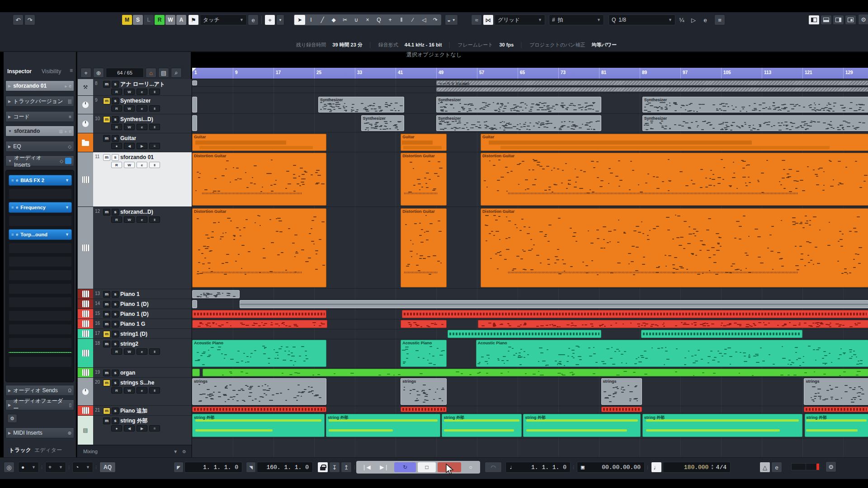 The width and height of the screenshot is (868, 488). Describe the element at coordinates (697, 467) in the screenshot. I see `tempo-field: 180.000 ▲▼ 4/4` at that location.